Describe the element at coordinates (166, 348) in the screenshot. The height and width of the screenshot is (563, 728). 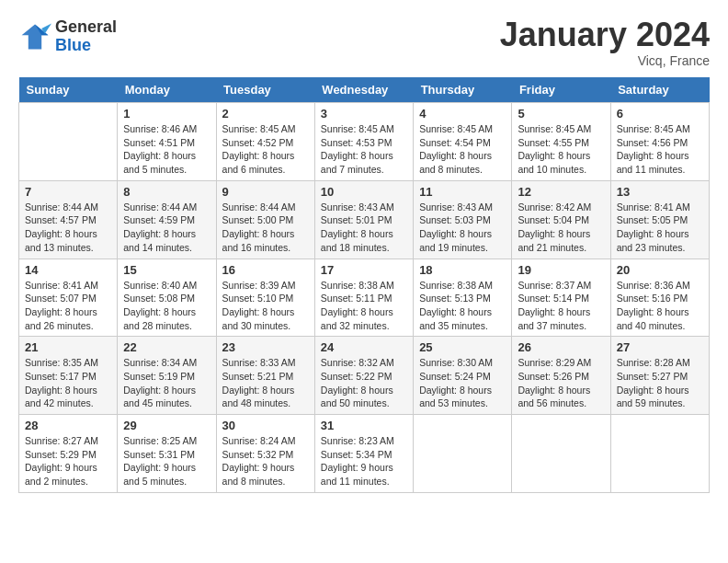
I see `day-number: 22` at that location.